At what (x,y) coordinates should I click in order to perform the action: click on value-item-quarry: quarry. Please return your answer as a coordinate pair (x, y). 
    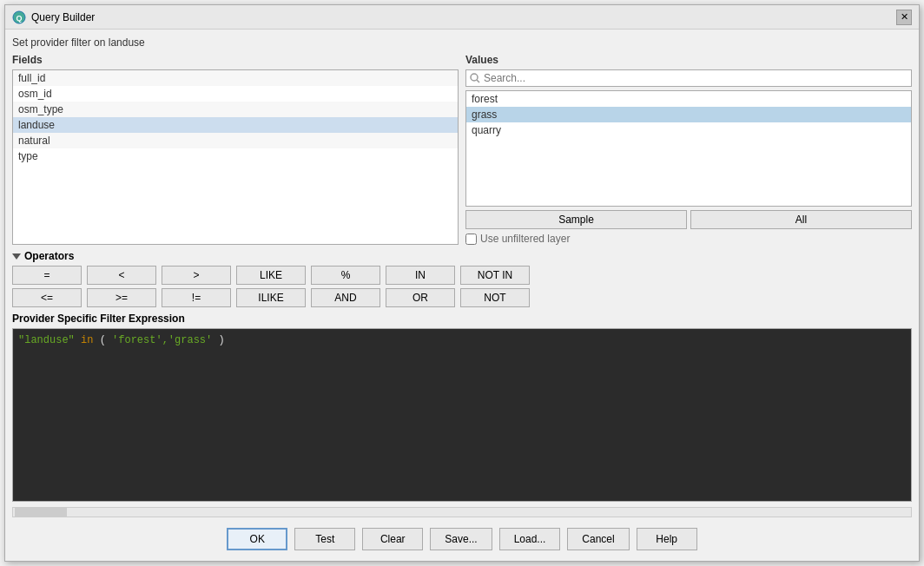
    Looking at the image, I should click on (689, 130).